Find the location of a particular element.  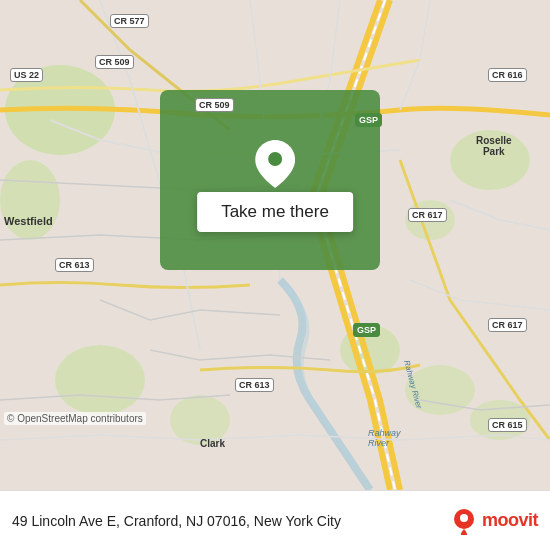

road-badge-cr577: CR 577 is located at coordinates (130, 21).